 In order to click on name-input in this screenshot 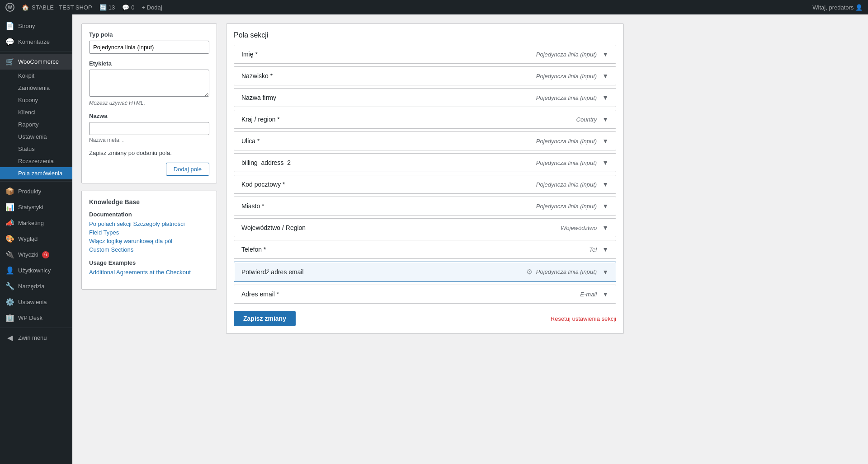, I will do `click(149, 128)`.